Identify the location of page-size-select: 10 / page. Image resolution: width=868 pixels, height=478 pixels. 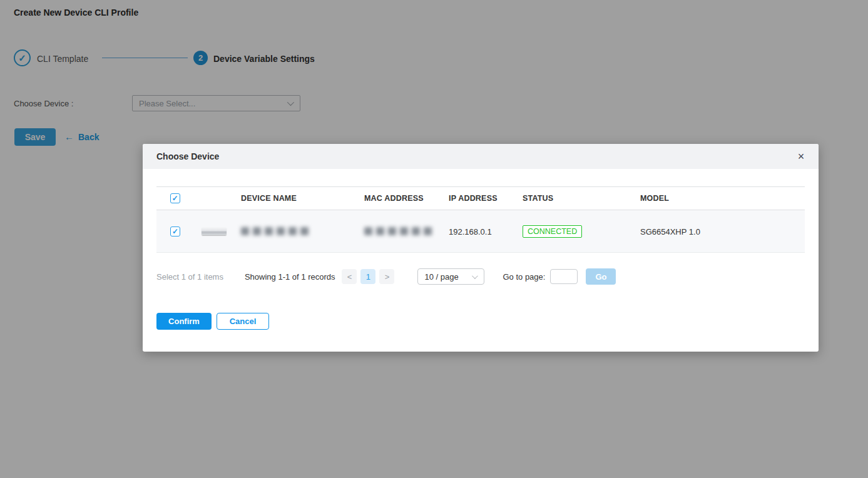
(451, 277).